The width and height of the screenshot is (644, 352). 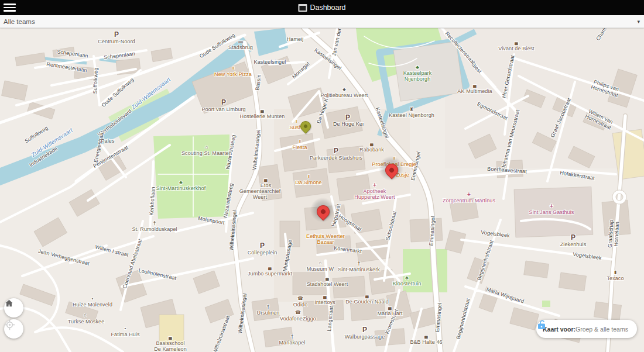 I want to click on map-pin-icon, so click(x=306, y=126).